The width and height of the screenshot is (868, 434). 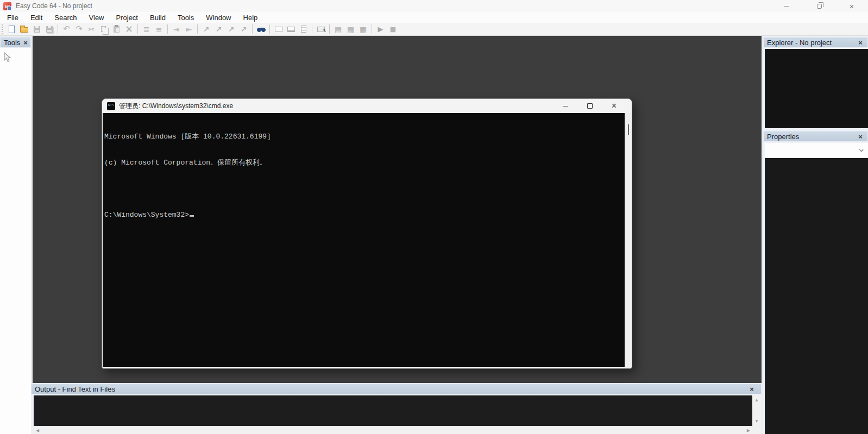 I want to click on output-vertical-scrollbar: ▲ ▼, so click(x=757, y=411).